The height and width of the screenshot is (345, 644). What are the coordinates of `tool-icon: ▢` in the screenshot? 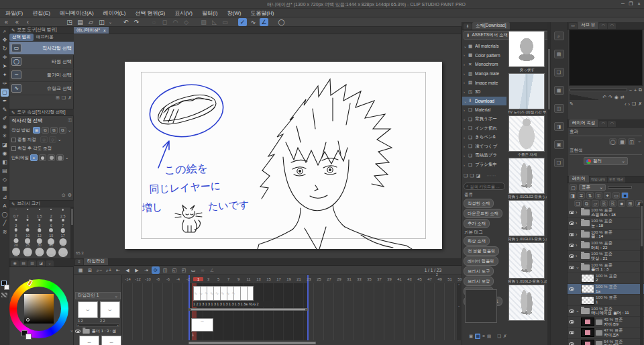 It's located at (5, 93).